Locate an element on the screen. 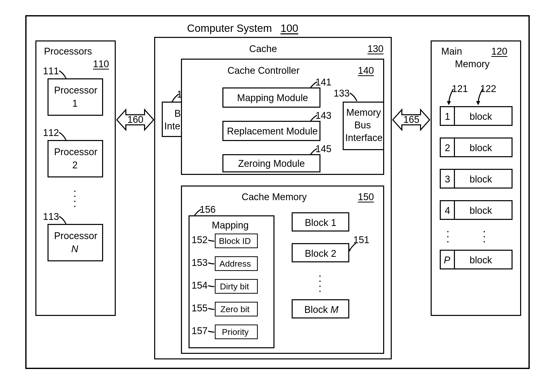  cache-controller-title: Cache Controller is located at coordinates (263, 71).